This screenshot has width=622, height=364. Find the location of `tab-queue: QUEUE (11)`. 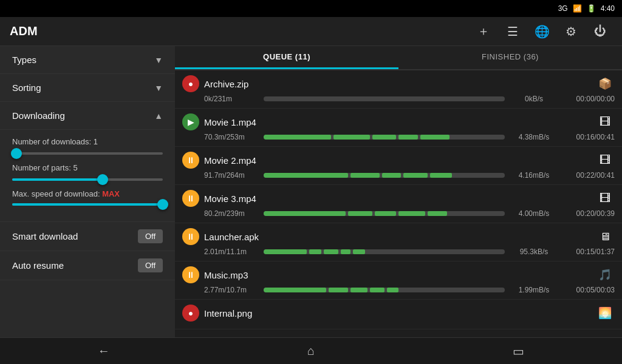

tab-queue: QUEUE (11) is located at coordinates (287, 58).